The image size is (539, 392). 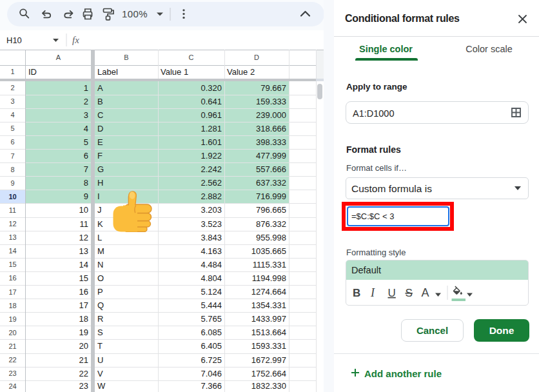 I want to click on svg-text: I, so click(x=373, y=293).